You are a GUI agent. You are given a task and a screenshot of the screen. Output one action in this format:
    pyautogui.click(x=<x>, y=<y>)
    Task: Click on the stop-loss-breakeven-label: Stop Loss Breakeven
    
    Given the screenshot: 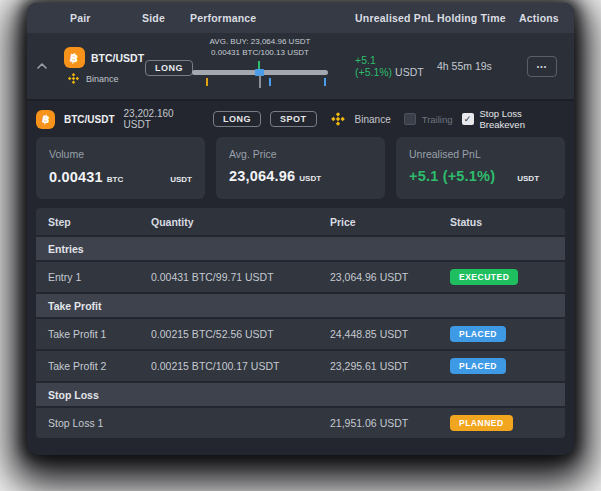 What is the action you would take?
    pyautogui.click(x=522, y=119)
    